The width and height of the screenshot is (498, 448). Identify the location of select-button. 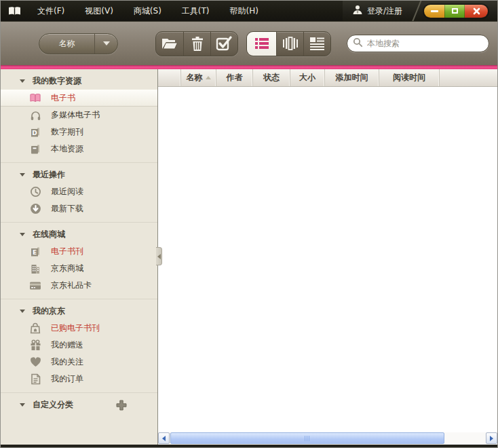
(224, 43).